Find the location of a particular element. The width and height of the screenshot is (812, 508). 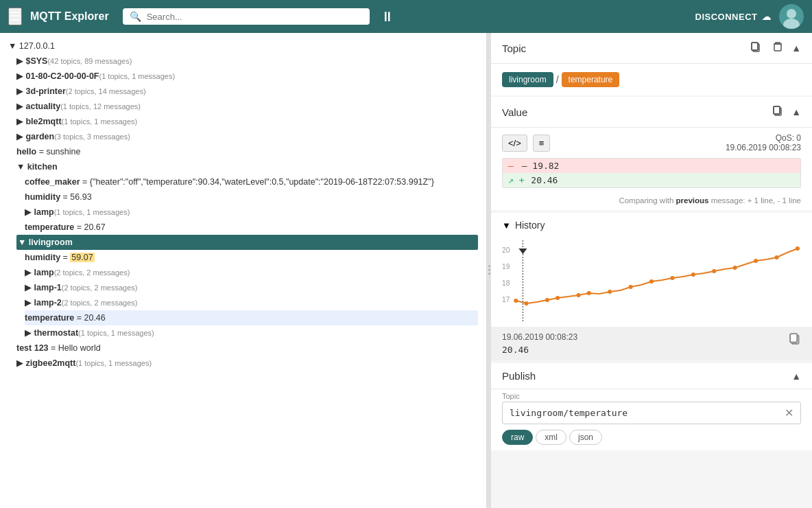

list-item: ▶ lamp(1 topics, 1 messages) is located at coordinates (251, 212).